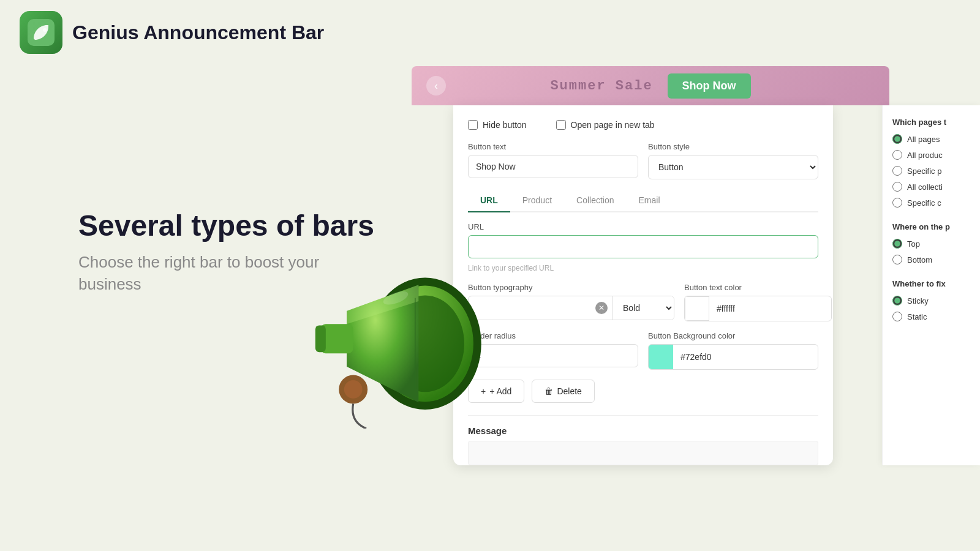  I want to click on right-sidebar: Which pages t All pages All produc Speci…, so click(931, 285).